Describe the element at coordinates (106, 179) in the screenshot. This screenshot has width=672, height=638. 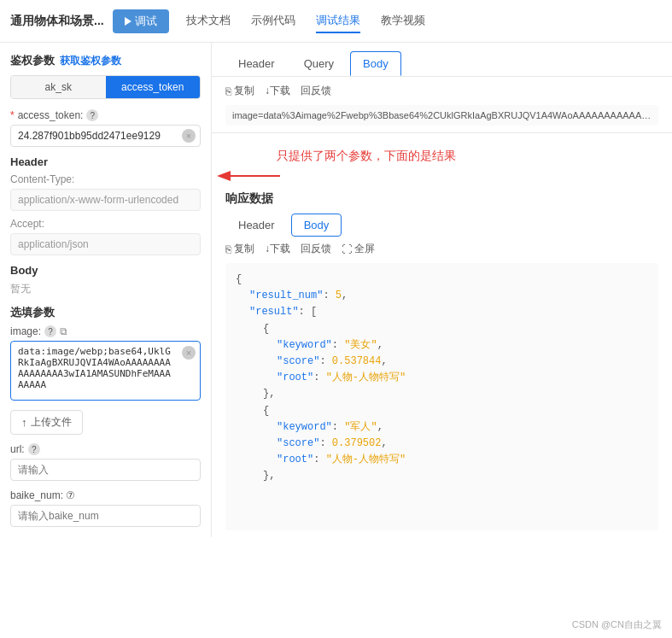
I see `content-type-label: Content-Type:` at that location.